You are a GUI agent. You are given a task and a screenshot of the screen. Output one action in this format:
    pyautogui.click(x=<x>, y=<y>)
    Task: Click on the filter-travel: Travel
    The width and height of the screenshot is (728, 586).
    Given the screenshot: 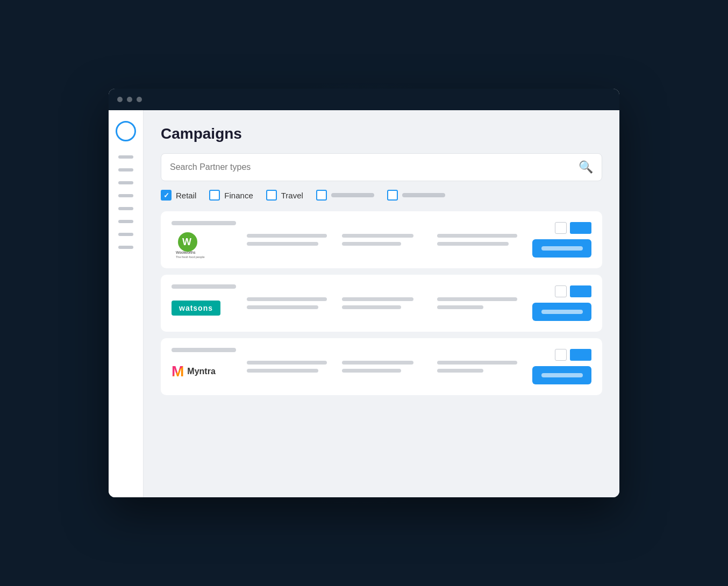 What is the action you would take?
    pyautogui.click(x=285, y=195)
    